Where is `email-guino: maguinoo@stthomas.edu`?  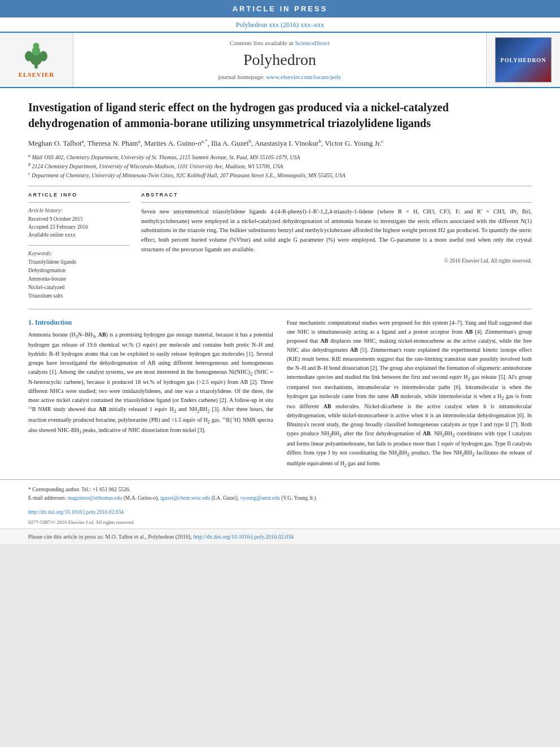 email-guino: maguinoo@stthomas.edu is located at coordinates (95, 498).